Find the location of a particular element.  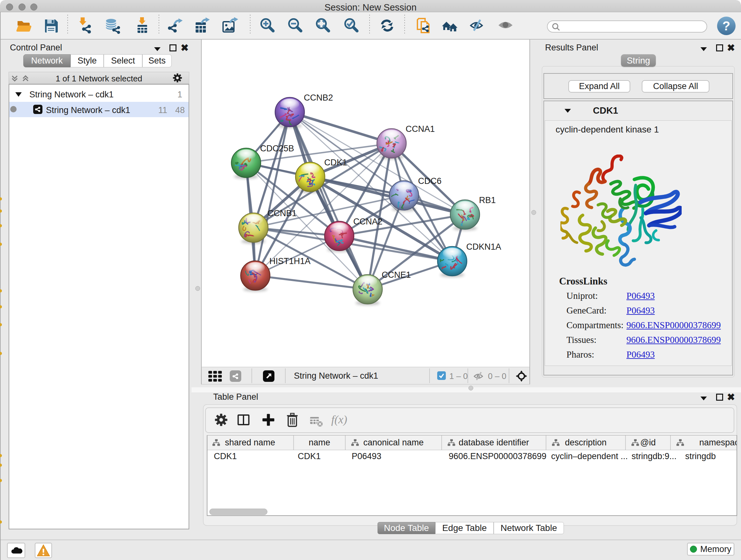

svg-text: CCNA2 is located at coordinates (368, 222).